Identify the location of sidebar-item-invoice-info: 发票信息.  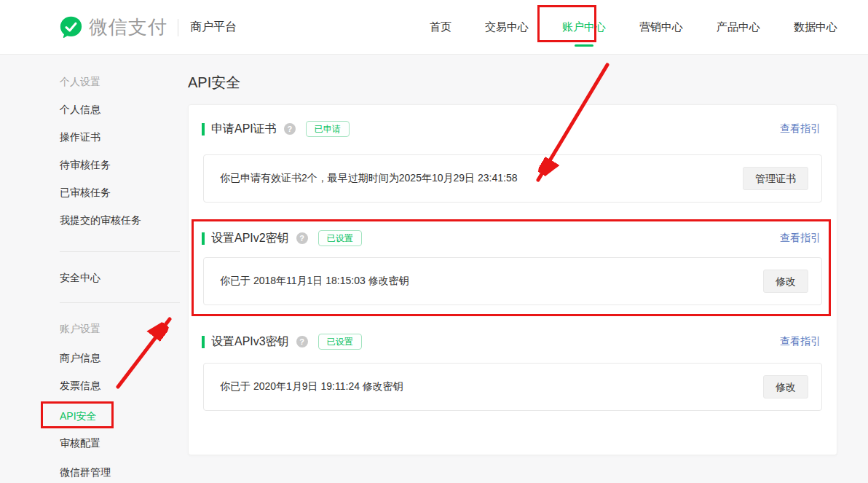
(80, 385).